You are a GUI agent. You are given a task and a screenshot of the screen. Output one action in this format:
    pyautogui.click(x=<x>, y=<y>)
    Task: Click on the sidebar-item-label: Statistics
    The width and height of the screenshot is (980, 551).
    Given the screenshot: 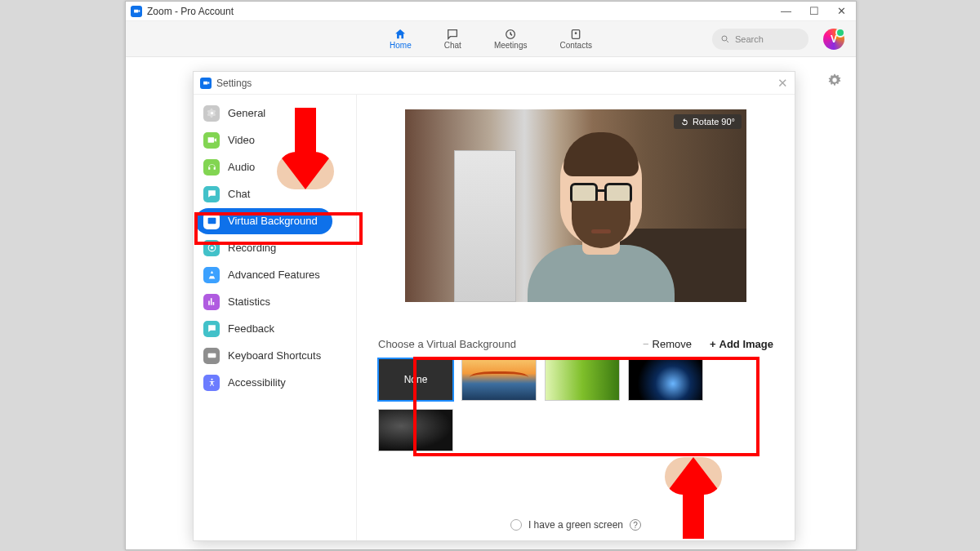 What is the action you would take?
    pyautogui.click(x=249, y=302)
    